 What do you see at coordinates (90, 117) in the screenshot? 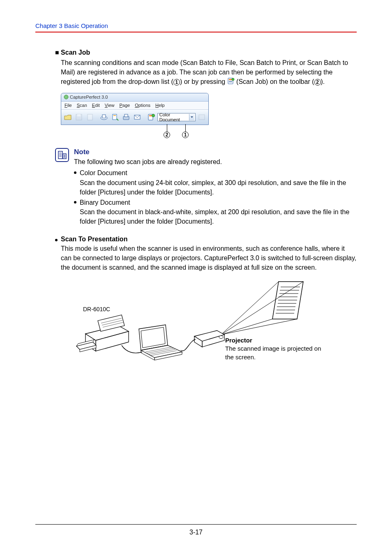
I see `toolbar-doc-button` at bounding box center [90, 117].